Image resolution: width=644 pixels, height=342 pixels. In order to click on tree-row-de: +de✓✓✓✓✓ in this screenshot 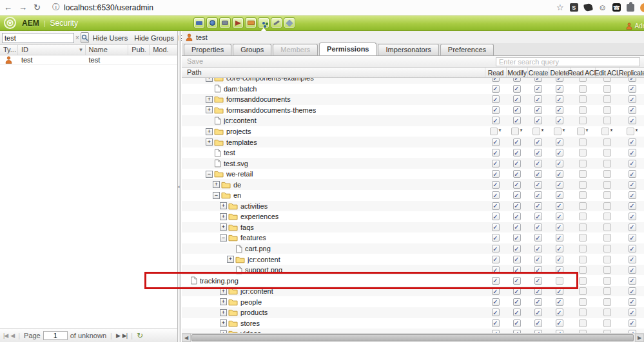, I will do `click(413, 184)`.